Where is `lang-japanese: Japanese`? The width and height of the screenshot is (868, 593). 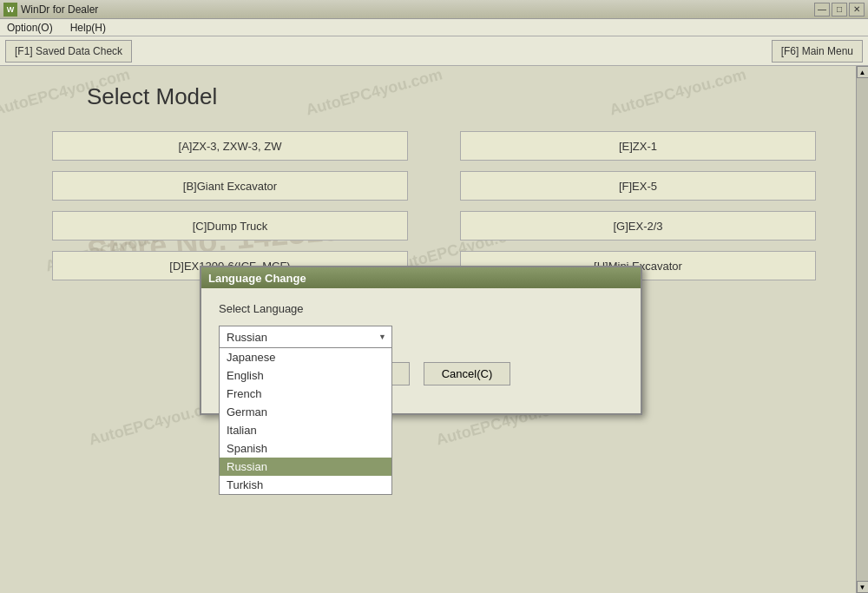
lang-japanese: Japanese is located at coordinates (306, 358).